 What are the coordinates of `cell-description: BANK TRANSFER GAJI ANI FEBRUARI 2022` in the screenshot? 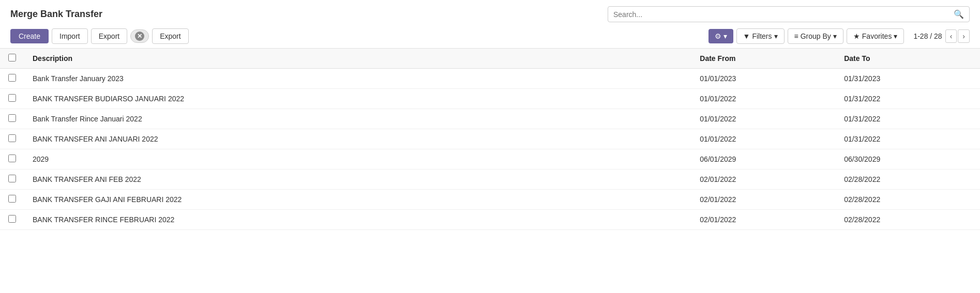 It's located at (358, 199).